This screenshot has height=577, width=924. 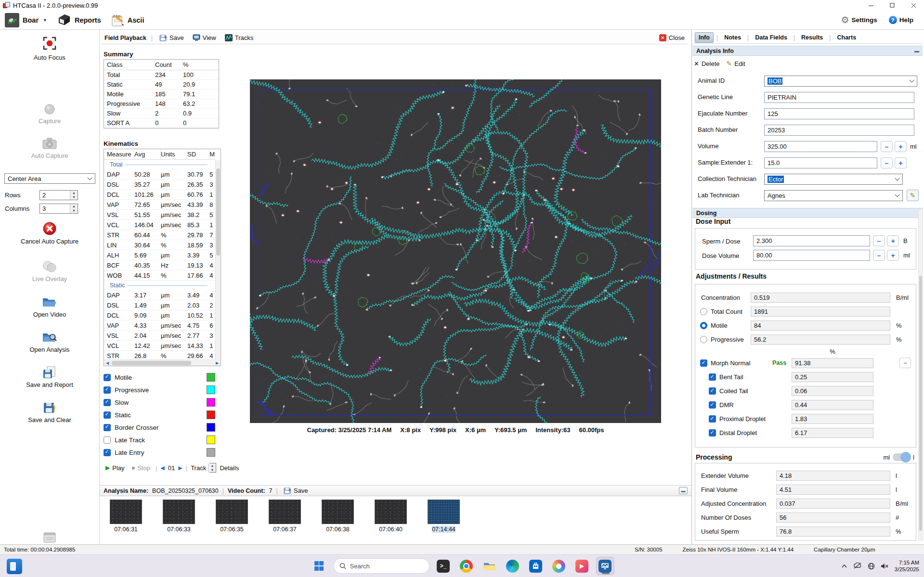 What do you see at coordinates (536, 566) in the screenshot?
I see `taskbar-icon-store` at bounding box center [536, 566].